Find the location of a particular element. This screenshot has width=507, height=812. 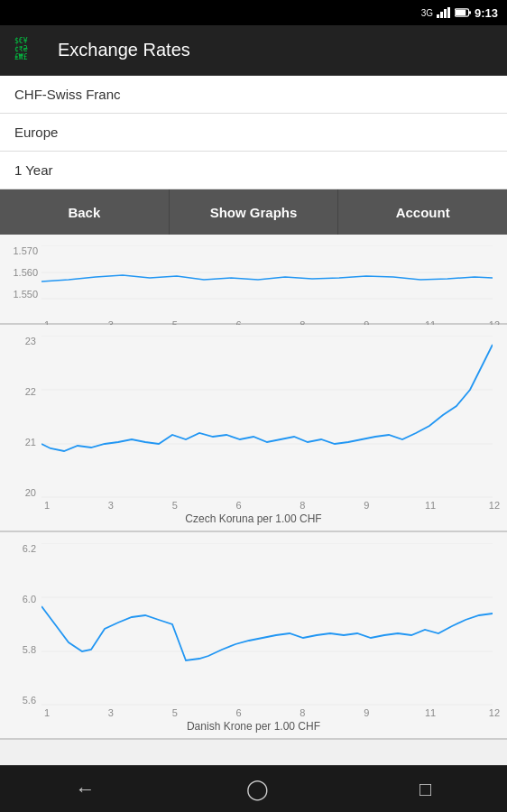

x-axis-2: 1 3 5 6 8 9 11 12 is located at coordinates (254, 504).